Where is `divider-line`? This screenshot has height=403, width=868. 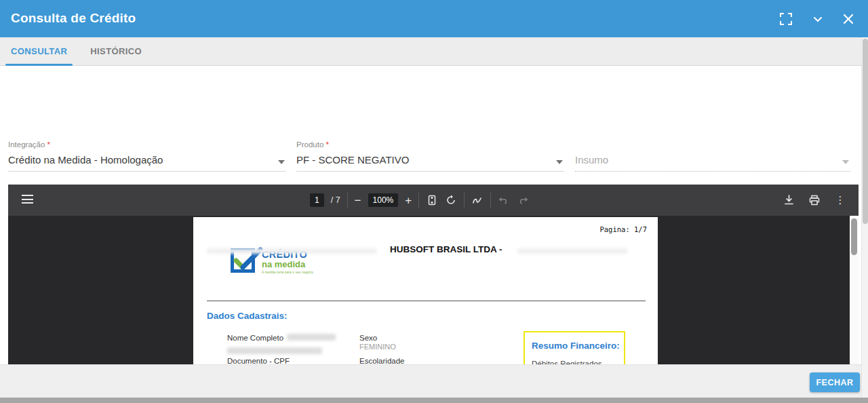 divider-line is located at coordinates (426, 301).